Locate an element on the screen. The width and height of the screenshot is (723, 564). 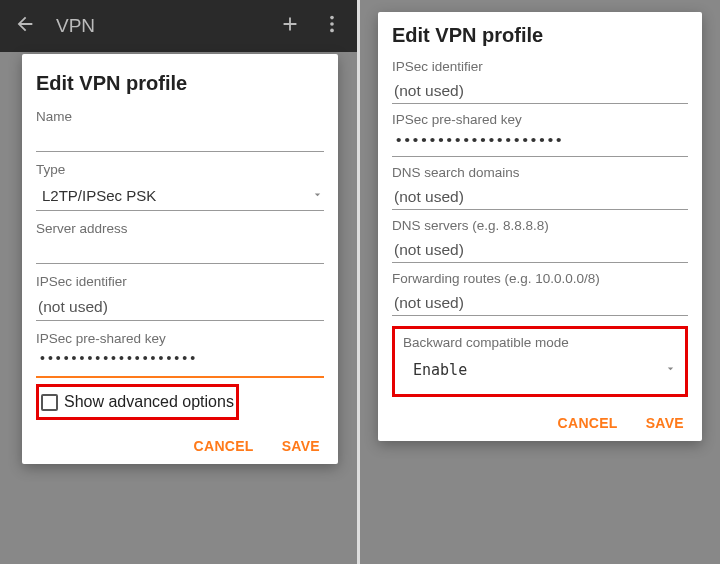
server-label: Server address is located at coordinates (180, 228).